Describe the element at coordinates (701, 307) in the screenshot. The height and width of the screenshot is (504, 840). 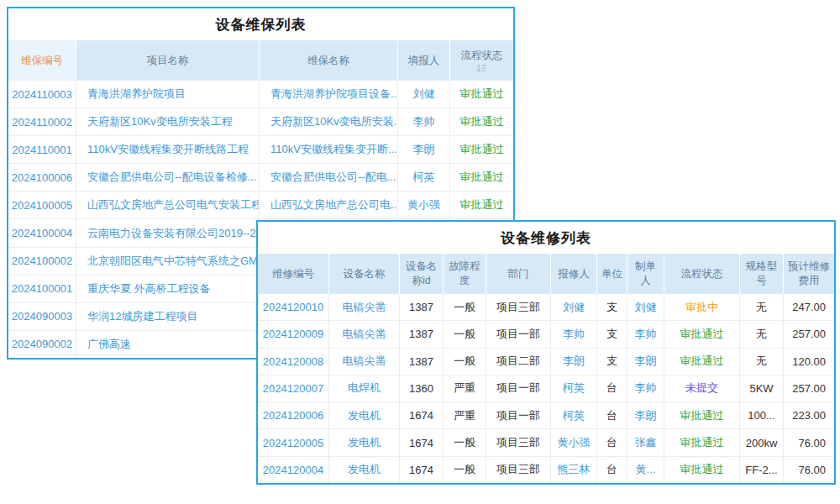
I see `status-cell: 审批中` at that location.